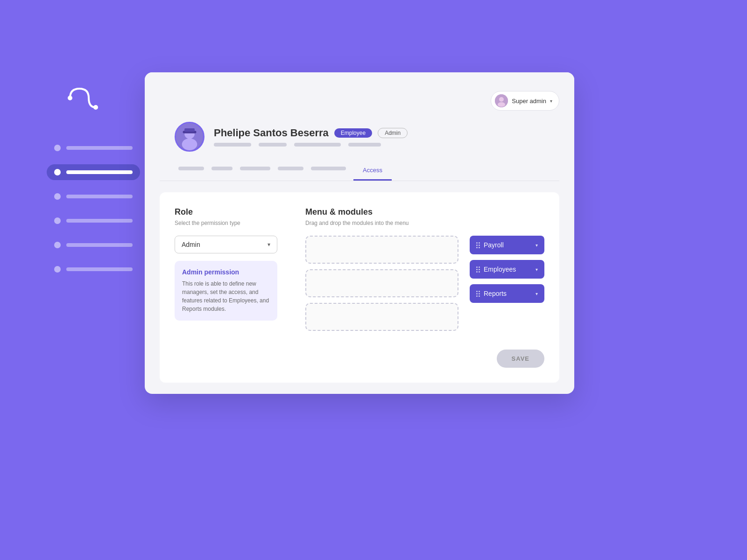 The height and width of the screenshot is (560, 747). I want to click on super-admin-badge: Super admin ▾, so click(525, 101).